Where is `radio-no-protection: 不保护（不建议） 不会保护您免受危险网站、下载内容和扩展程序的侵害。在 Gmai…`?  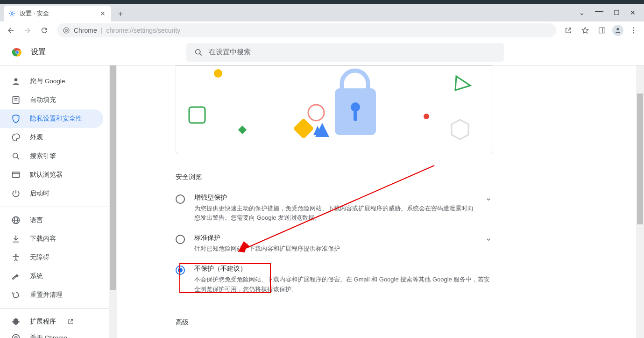
radio-no-protection: 不保护（不建议） 不会保护您免受危险网站、下载内容和扩展程序的侵害。在 Gmai… is located at coordinates (334, 279).